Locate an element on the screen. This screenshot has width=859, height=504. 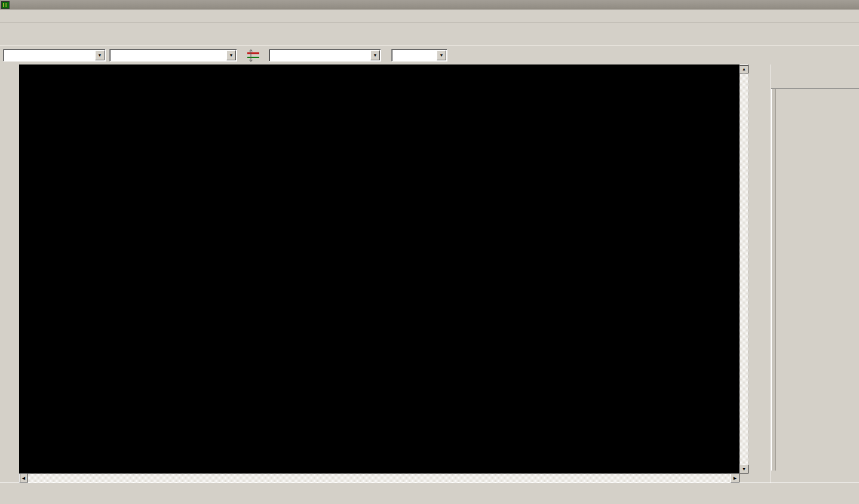
right-tools-toolbar is located at coordinates (760, 269).